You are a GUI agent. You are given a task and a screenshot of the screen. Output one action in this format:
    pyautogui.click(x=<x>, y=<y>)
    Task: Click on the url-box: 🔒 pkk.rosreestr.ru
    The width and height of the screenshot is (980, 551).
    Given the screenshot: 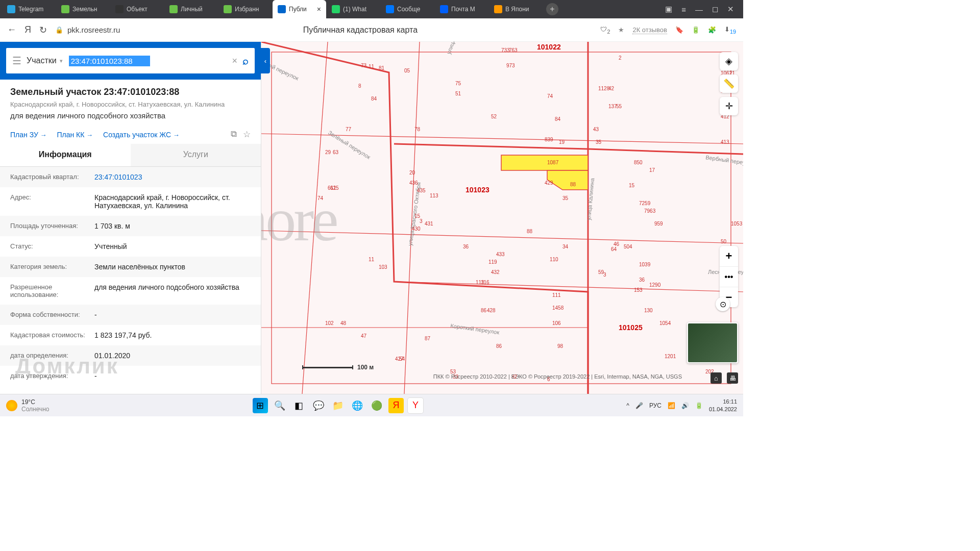 What is the action you would take?
    pyautogui.click(x=88, y=30)
    